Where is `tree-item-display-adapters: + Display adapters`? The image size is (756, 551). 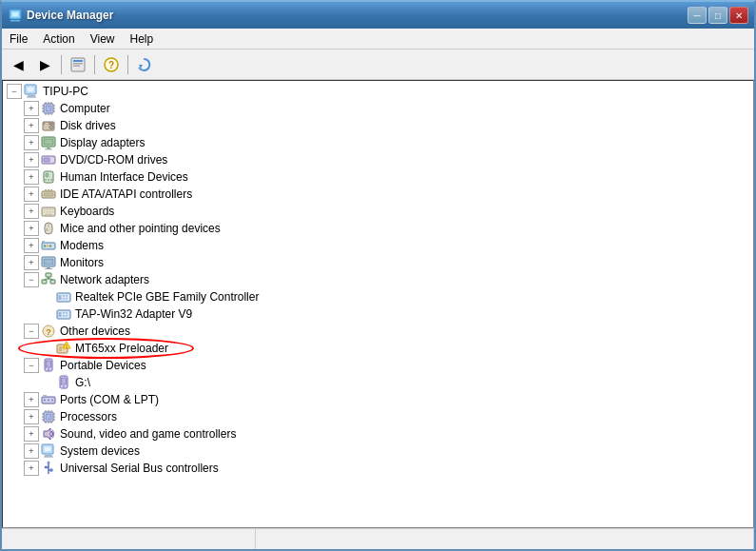
tree-item-display-adapters: + Display adapters is located at coordinates (378, 143).